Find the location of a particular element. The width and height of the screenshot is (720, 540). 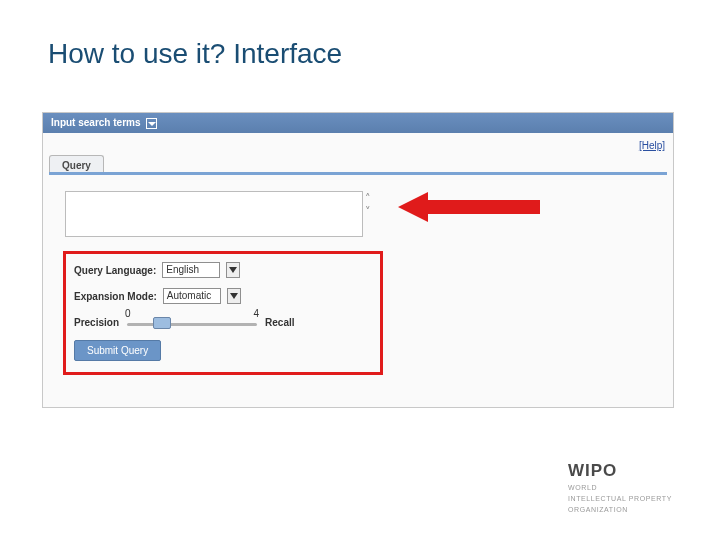

expansion-mode-label: Expansion Mode: is located at coordinates (116, 296).